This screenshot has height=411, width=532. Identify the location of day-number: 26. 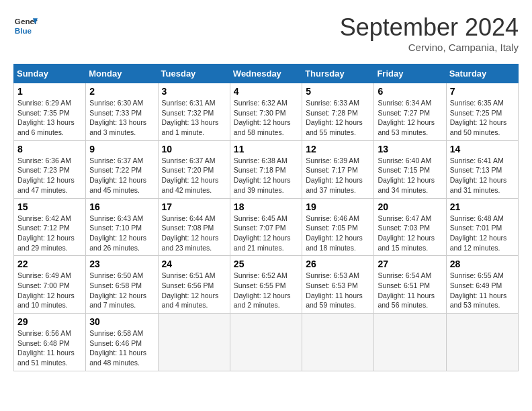
(338, 264).